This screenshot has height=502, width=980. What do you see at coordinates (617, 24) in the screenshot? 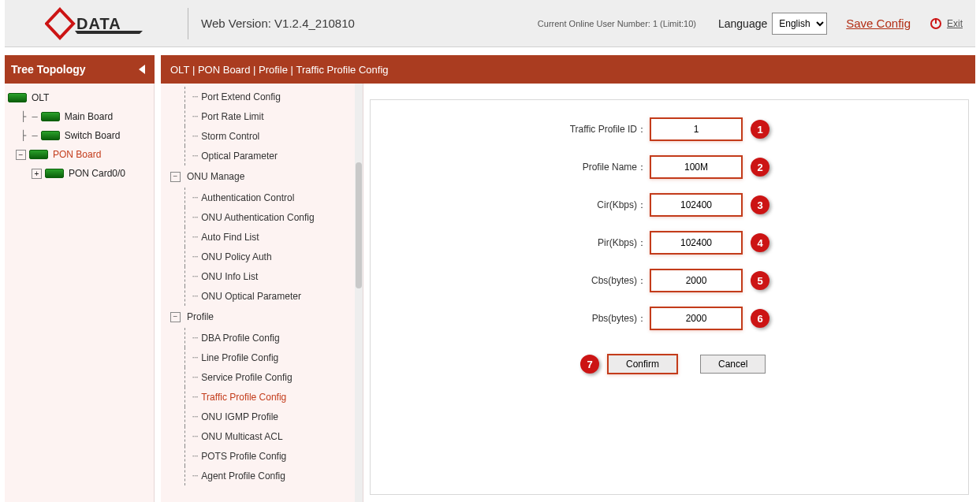
I see `online-user-count: Current Online User Number: 1 (Limit:10)` at bounding box center [617, 24].